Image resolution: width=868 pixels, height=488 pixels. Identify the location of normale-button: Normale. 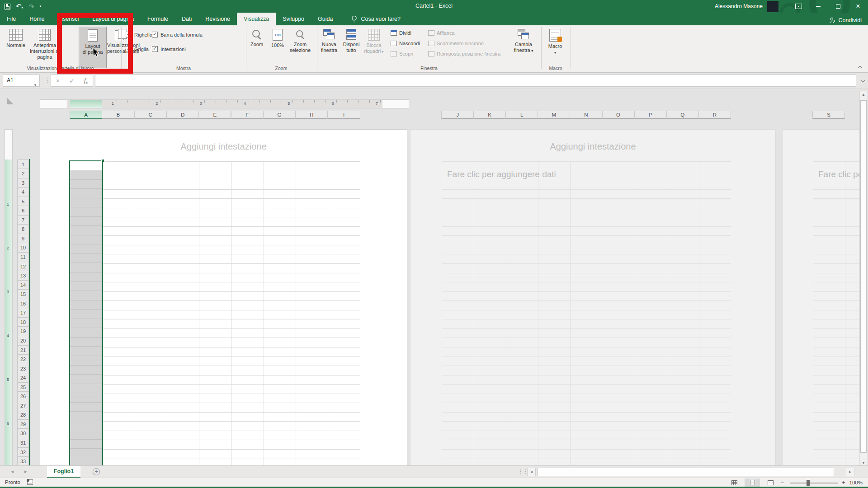
(16, 47).